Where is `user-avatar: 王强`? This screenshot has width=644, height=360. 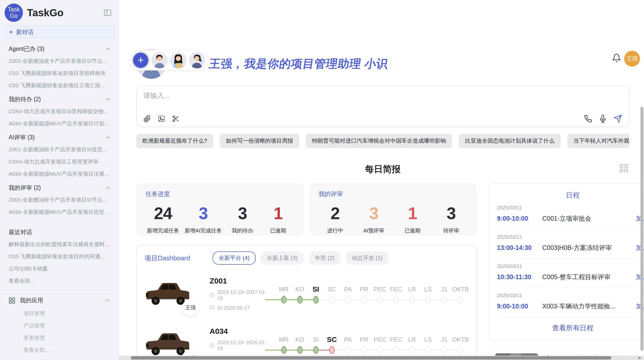 user-avatar: 王强 is located at coordinates (632, 59).